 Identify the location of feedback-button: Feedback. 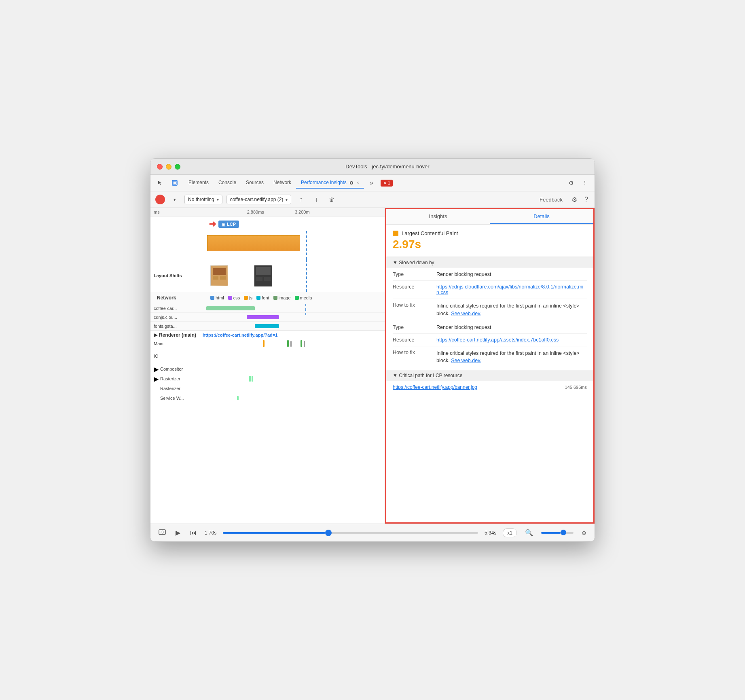
(551, 200).